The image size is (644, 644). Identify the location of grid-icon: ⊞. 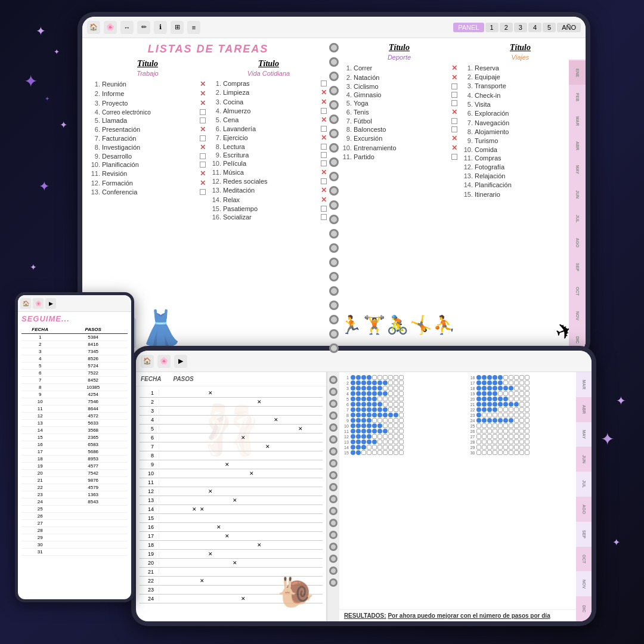
(177, 27).